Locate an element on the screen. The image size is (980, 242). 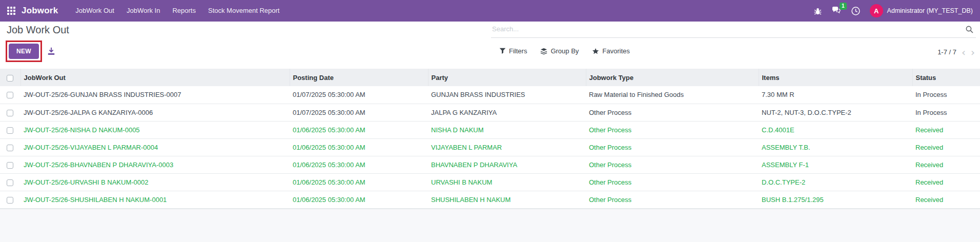
user-avatar: A is located at coordinates (876, 11).